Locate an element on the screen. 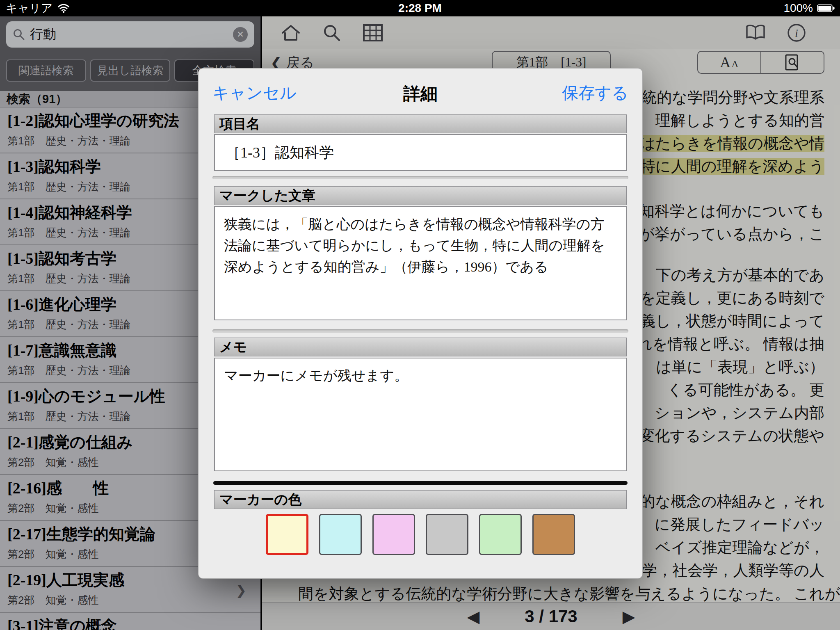 The image size is (840, 630). marker-color-section-header: マーカーの色 is located at coordinates (420, 500).